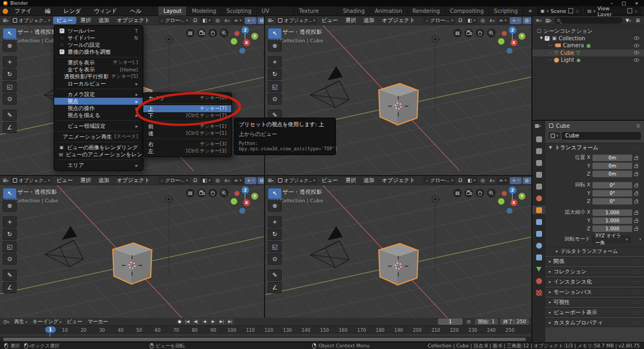 The width and height of the screenshot is (644, 349). Describe the element at coordinates (571, 11) in the screenshot. I see `new-scene-icon` at that location.